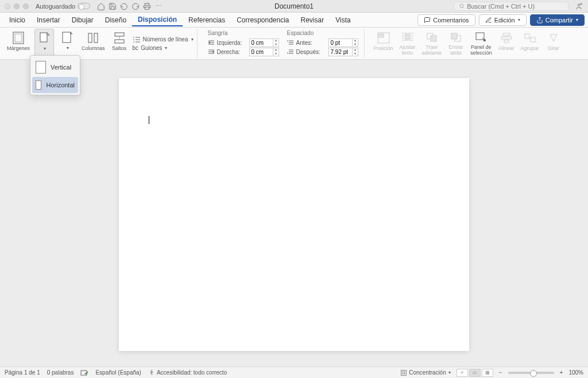  Describe the element at coordinates (7, 6) in the screenshot. I see `close-window` at that location.